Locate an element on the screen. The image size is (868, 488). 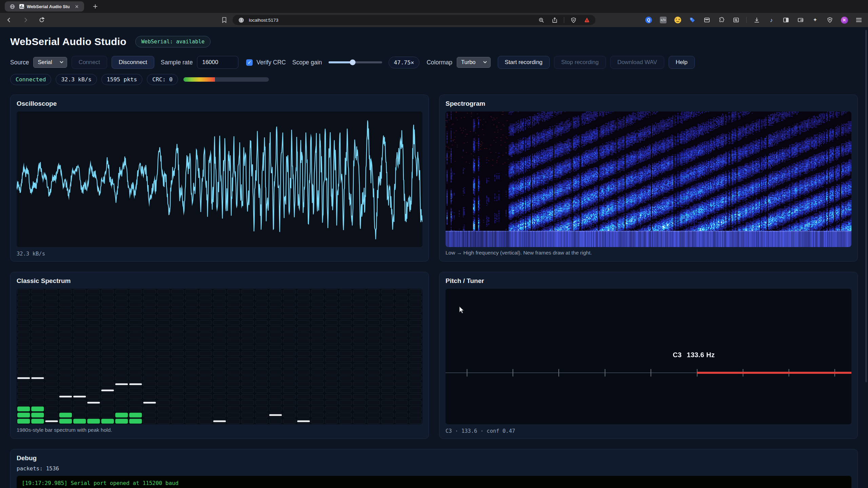
sample-rate-label: Sample rate is located at coordinates (177, 62).